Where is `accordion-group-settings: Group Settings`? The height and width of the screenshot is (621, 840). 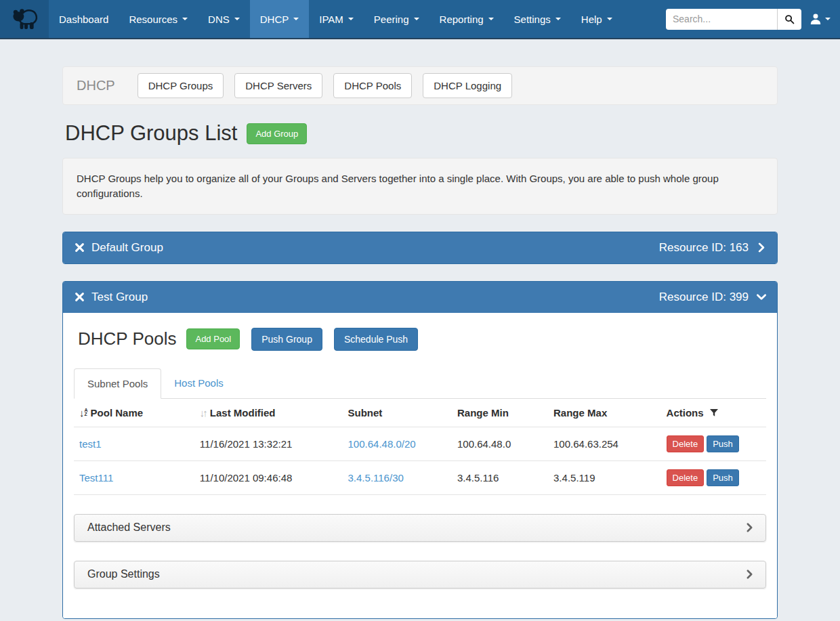
accordion-group-settings: Group Settings is located at coordinates (420, 574).